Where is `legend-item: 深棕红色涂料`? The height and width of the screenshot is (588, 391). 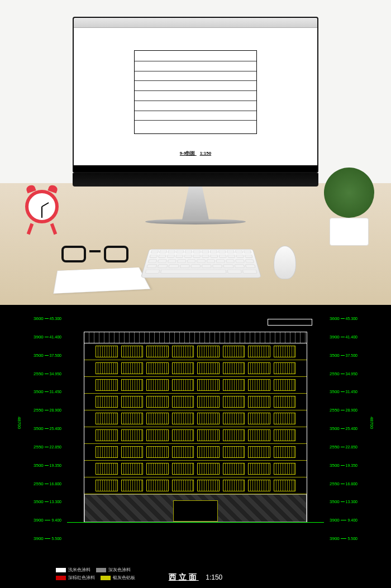
legend-item: 深棕红色涂料 is located at coordinates (75, 577).